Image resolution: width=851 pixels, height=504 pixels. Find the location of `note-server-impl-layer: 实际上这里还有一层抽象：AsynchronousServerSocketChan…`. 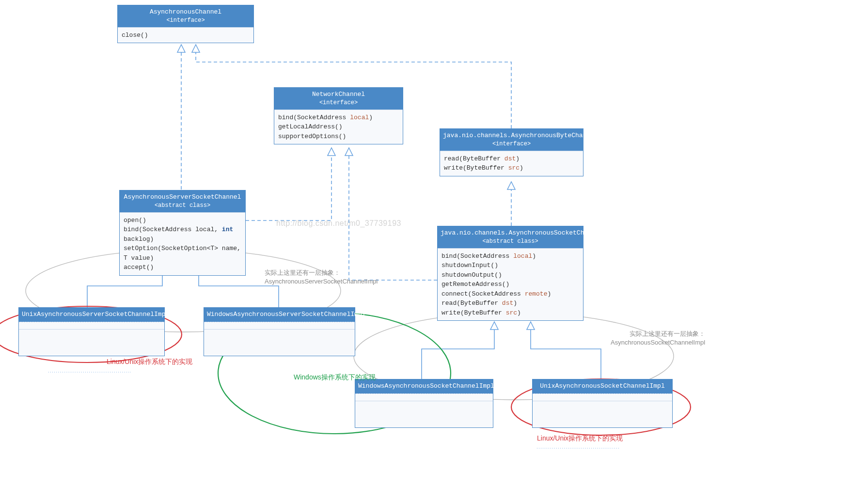

note-server-impl-layer: 实际上这里还有一层抽象：AsynchronousServerSocketChan… is located at coordinates (321, 277).